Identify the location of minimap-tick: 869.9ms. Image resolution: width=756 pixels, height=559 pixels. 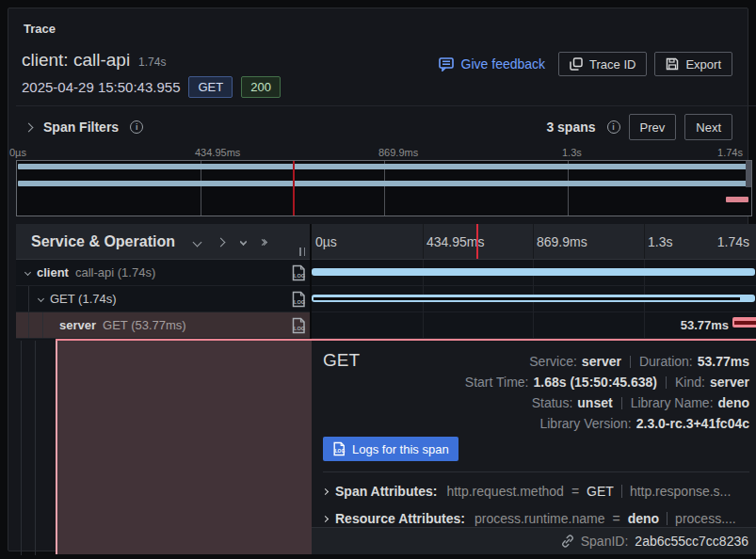
(398, 152).